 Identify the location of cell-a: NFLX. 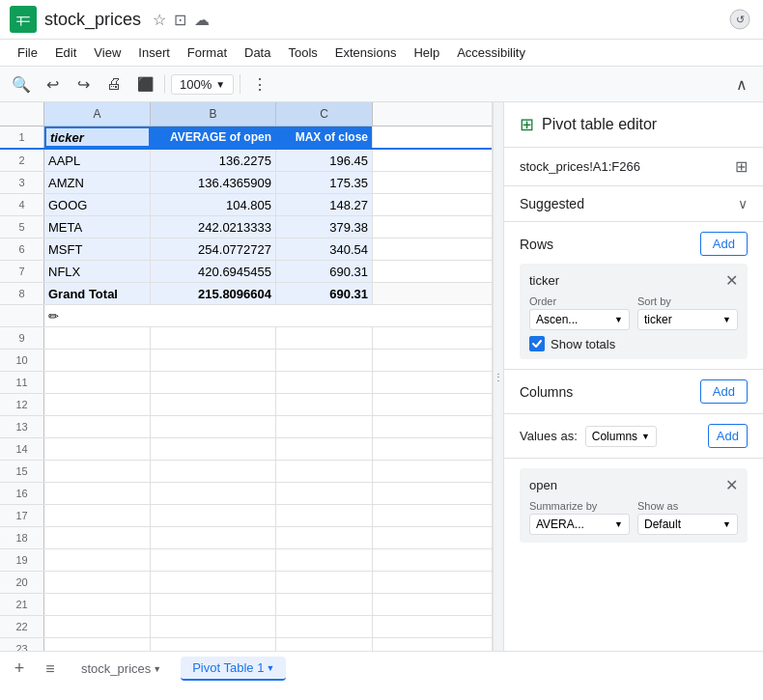
(98, 271).